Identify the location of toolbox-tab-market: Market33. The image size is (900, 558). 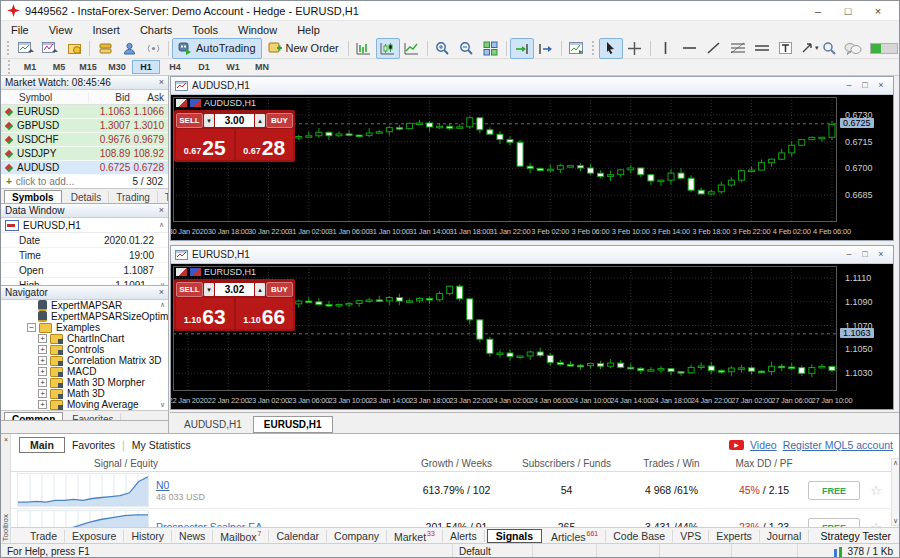
(415, 536).